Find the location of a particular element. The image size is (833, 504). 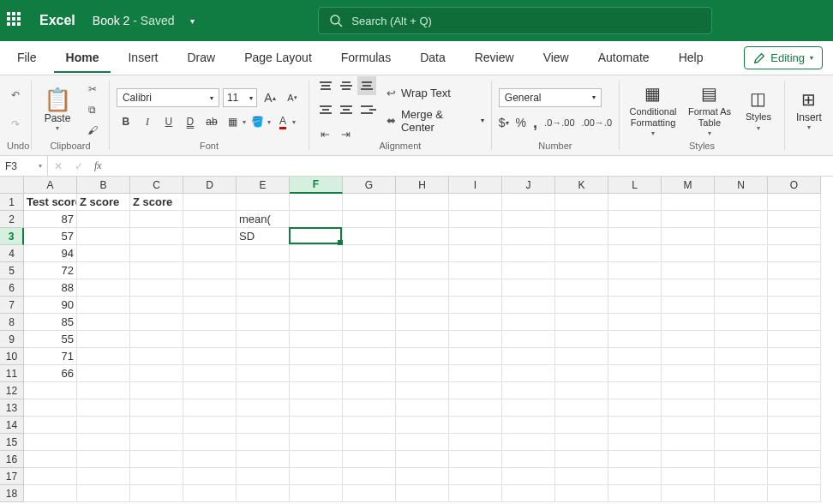

cell-D7 is located at coordinates (210, 305).